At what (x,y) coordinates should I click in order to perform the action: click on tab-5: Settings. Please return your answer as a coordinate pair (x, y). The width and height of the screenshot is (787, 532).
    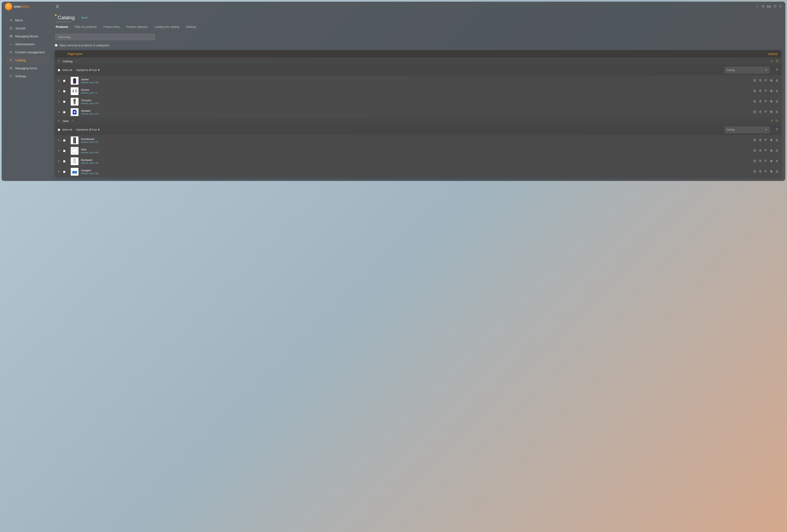
    Looking at the image, I should click on (191, 27).